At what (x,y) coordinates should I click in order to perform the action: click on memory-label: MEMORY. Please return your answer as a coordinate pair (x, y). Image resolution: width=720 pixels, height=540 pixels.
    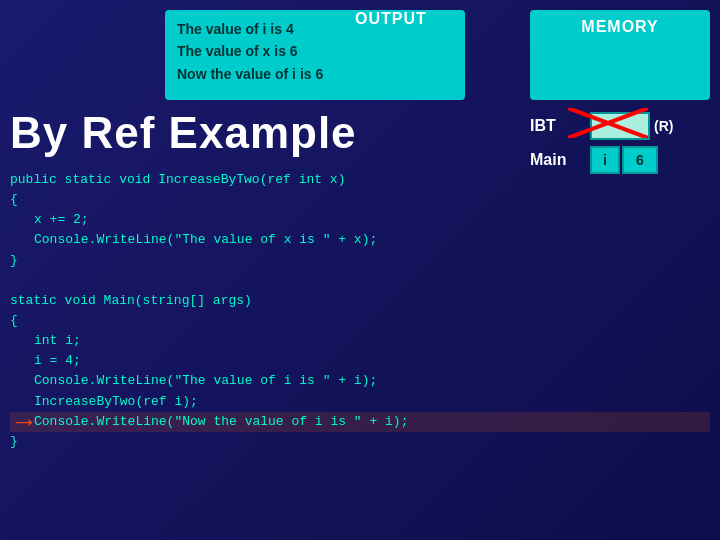
    Looking at the image, I should click on (620, 27).